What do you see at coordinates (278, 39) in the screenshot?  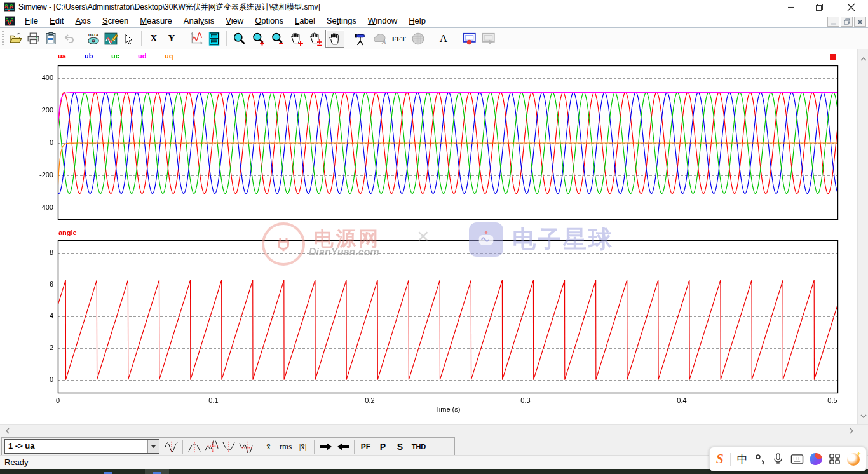 I see `zoom-out-button` at bounding box center [278, 39].